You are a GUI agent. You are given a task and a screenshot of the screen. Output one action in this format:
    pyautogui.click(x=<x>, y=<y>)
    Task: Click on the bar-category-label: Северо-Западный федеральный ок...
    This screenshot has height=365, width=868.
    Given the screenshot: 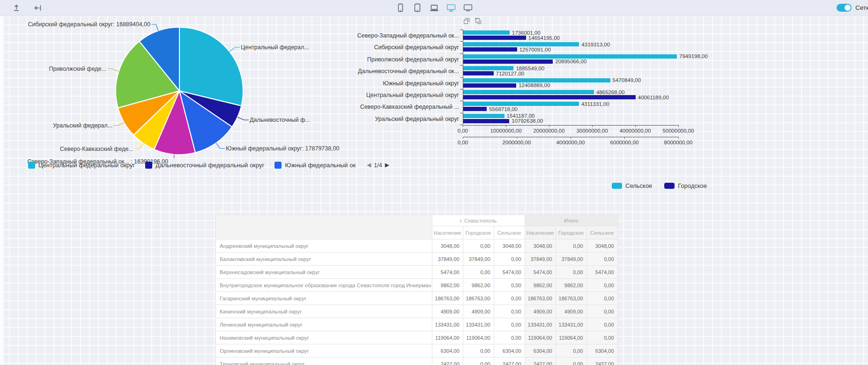 What is the action you would take?
    pyautogui.click(x=402, y=36)
    